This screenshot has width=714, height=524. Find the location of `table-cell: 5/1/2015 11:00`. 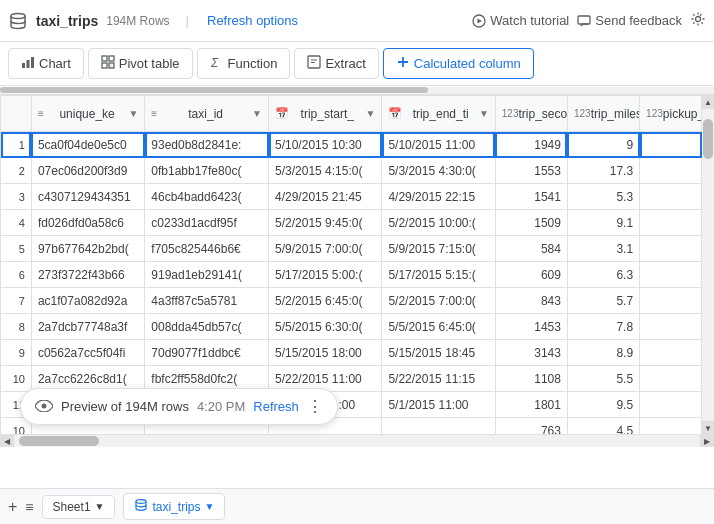

table-cell: 5/1/2015 11:00 is located at coordinates (438, 405).